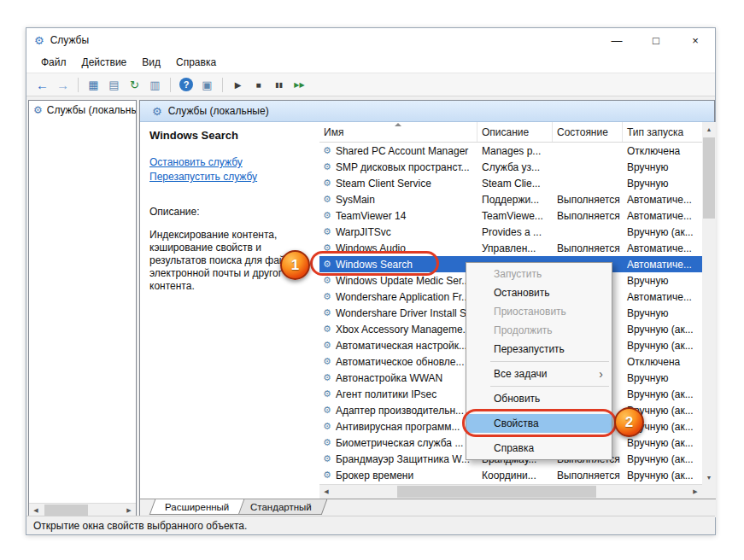 This screenshot has width=744, height=560. Describe the element at coordinates (656, 40) in the screenshot. I see `maximize-button: □` at that location.